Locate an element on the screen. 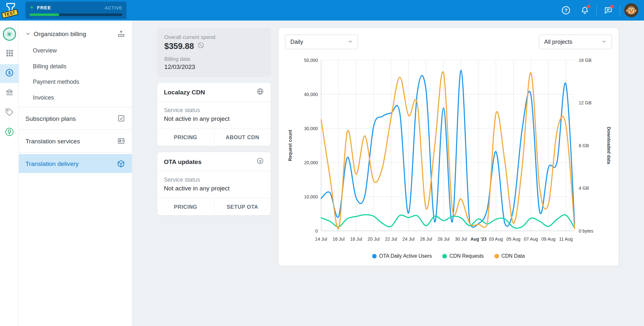 This screenshot has height=326, width=644. test-badge: TEST is located at coordinates (10, 14).